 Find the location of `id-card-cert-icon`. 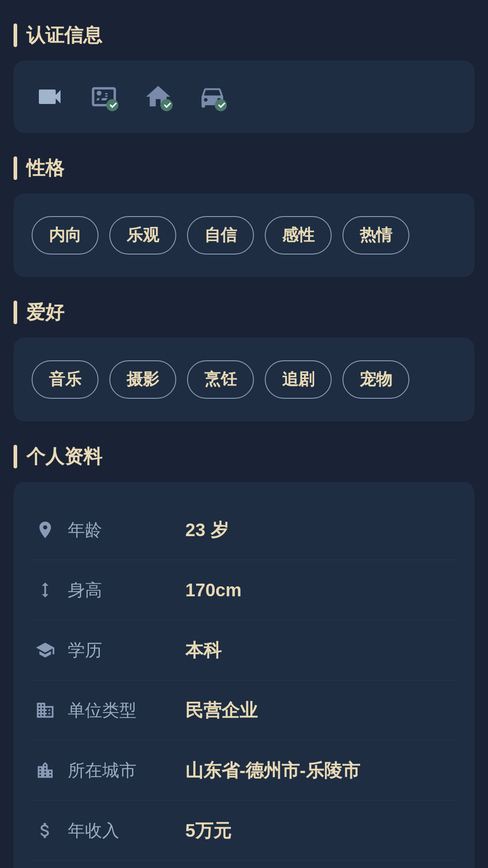

id-card-cert-icon is located at coordinates (104, 97).